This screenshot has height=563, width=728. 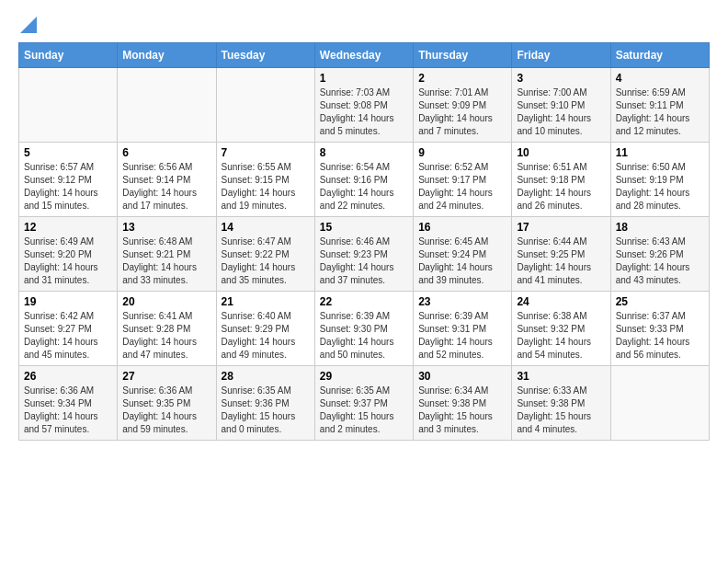 I want to click on calendar-cell: 5Sunrise: 6:57 AMSunset: 9:12 PMDaylight…, so click(x=68, y=180).